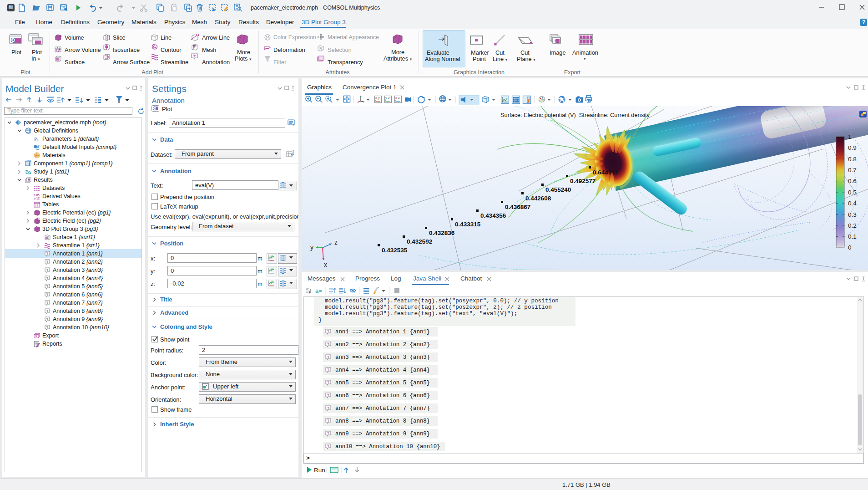 Image resolution: width=868 pixels, height=490 pixels. I want to click on svg-text: 0.432535, so click(395, 250).